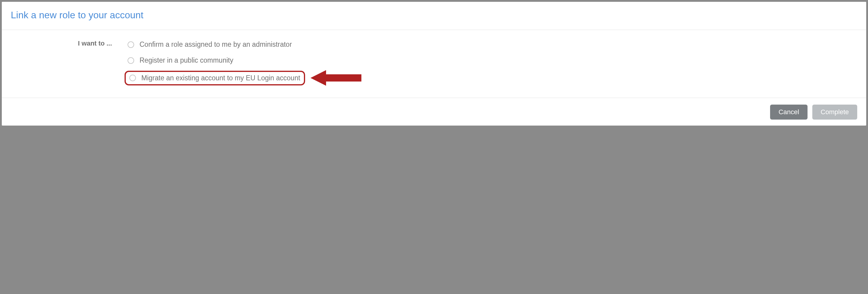 The width and height of the screenshot is (868, 294). What do you see at coordinates (215, 78) in the screenshot?
I see `option-migrate-account: Migrate an existing account to my EU Log…` at bounding box center [215, 78].